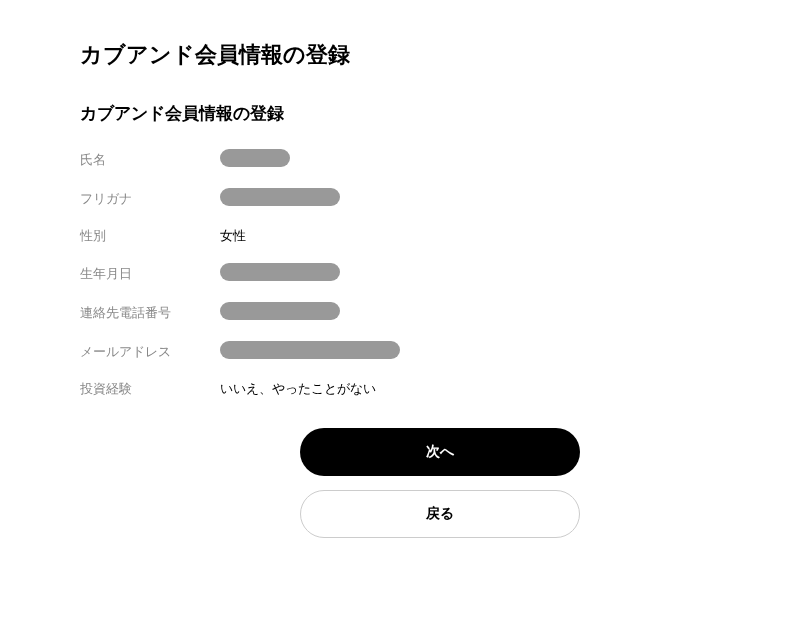 This screenshot has height=620, width=800. Describe the element at coordinates (150, 389) in the screenshot. I see `label-investment-experience: 投資経験` at that location.